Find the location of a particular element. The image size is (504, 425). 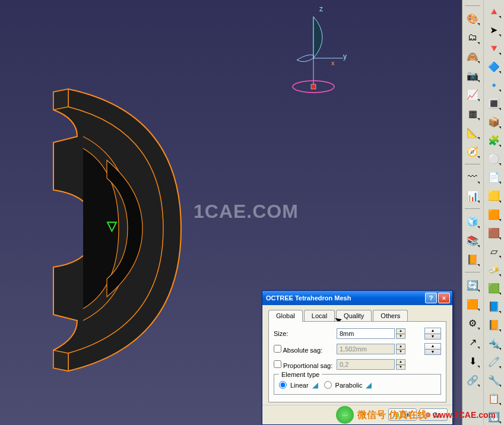

sheet-icon: 📄 is located at coordinates (494, 177).